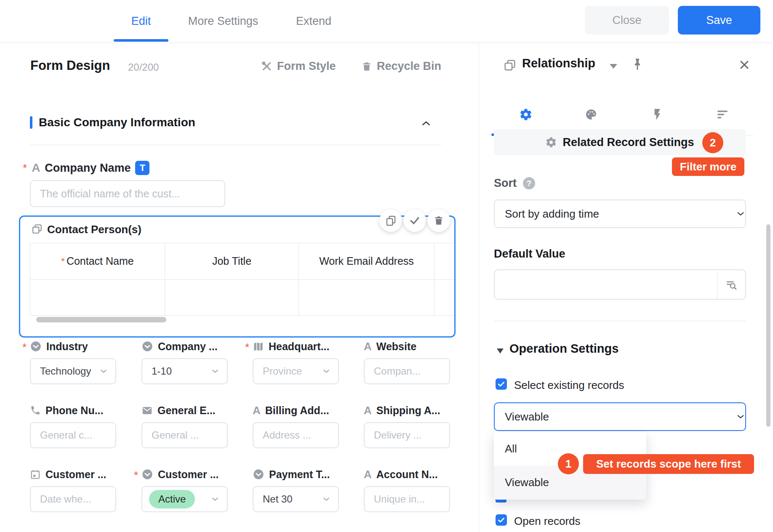 Image resolution: width=773 pixels, height=532 pixels. I want to click on title-style-badge: T, so click(142, 168).